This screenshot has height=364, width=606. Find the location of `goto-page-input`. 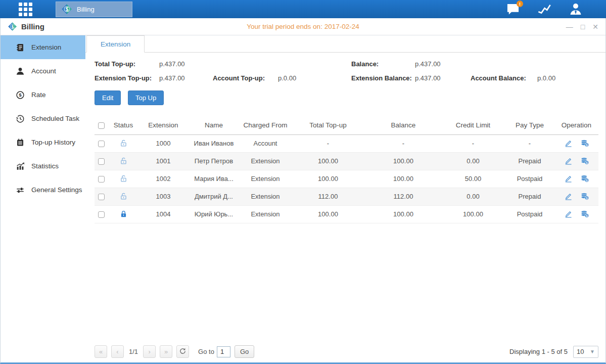

goto-page-input is located at coordinates (223, 352).